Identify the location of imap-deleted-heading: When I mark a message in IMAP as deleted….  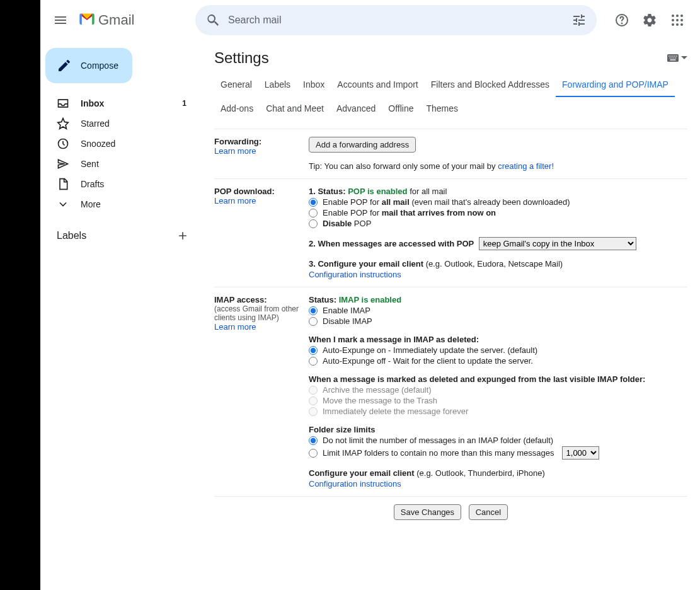
(498, 339).